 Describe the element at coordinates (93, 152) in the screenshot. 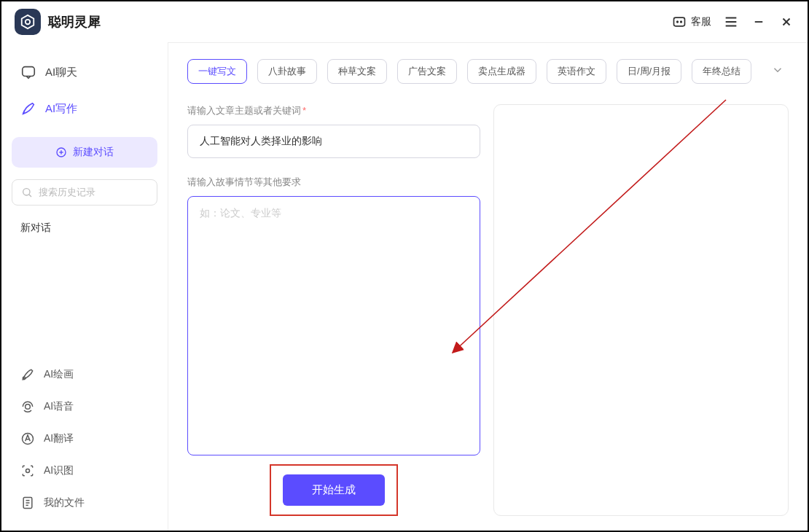

I see `new-chat-label: 新建对话` at that location.